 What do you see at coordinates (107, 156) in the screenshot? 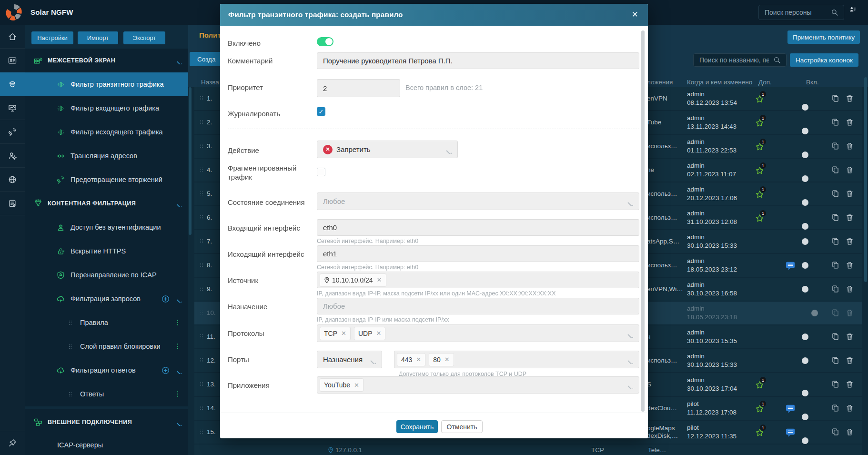
I see `sidebar-item-address-translation: Трансляция адресов` at bounding box center [107, 156].